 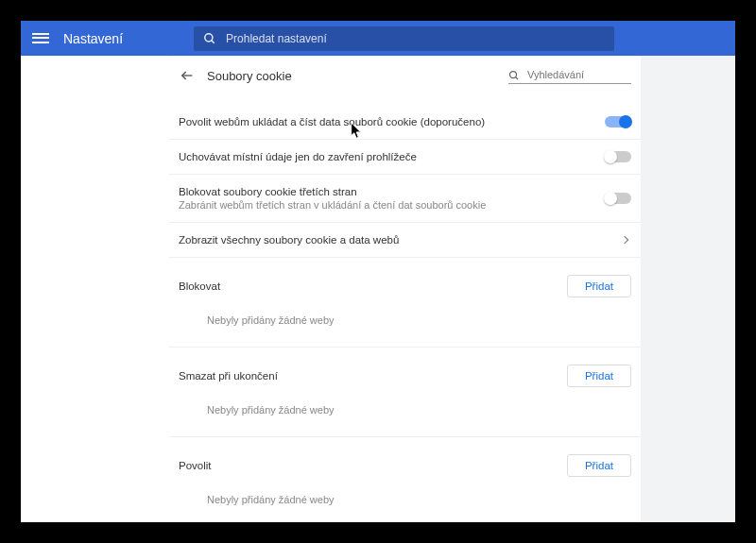 What do you see at coordinates (404, 39) in the screenshot?
I see `header-search-bar` at bounding box center [404, 39].